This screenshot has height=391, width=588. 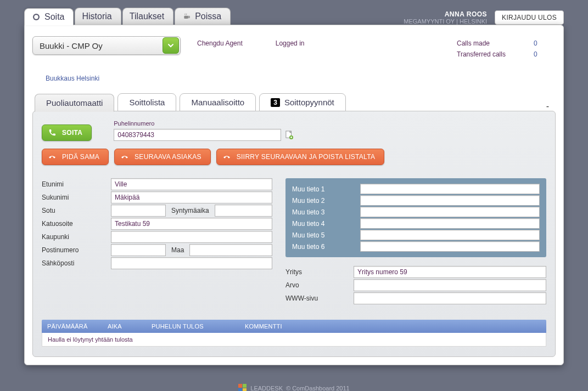 What do you see at coordinates (138, 211) in the screenshot?
I see `ssn-input` at bounding box center [138, 211].